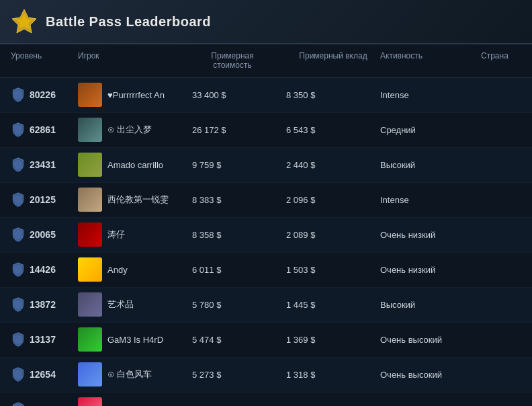 The height and width of the screenshot is (406, 532). I want to click on level-value: 20125, so click(43, 200).